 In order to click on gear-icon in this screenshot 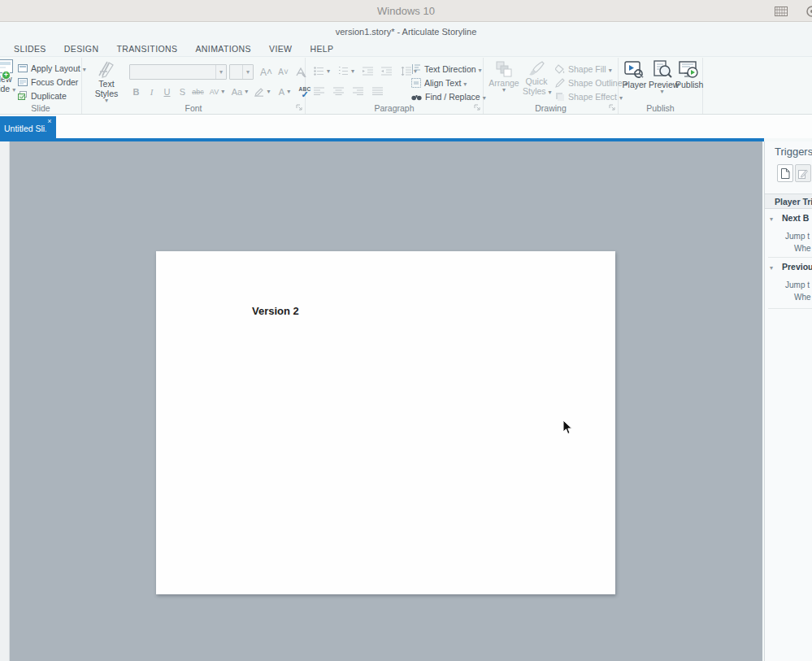, I will do `click(809, 11)`.